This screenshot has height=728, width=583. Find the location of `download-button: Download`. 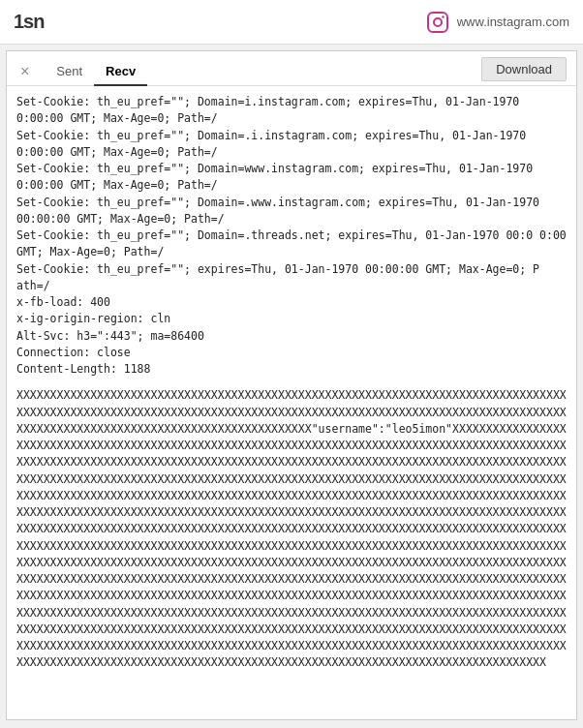

download-button: Download is located at coordinates (524, 70).